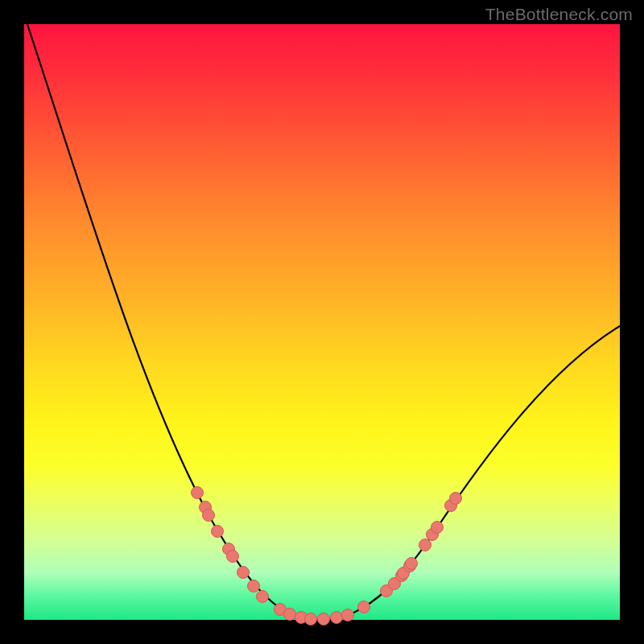  Describe the element at coordinates (411, 553) in the screenshot. I see `dots-right` at that location.